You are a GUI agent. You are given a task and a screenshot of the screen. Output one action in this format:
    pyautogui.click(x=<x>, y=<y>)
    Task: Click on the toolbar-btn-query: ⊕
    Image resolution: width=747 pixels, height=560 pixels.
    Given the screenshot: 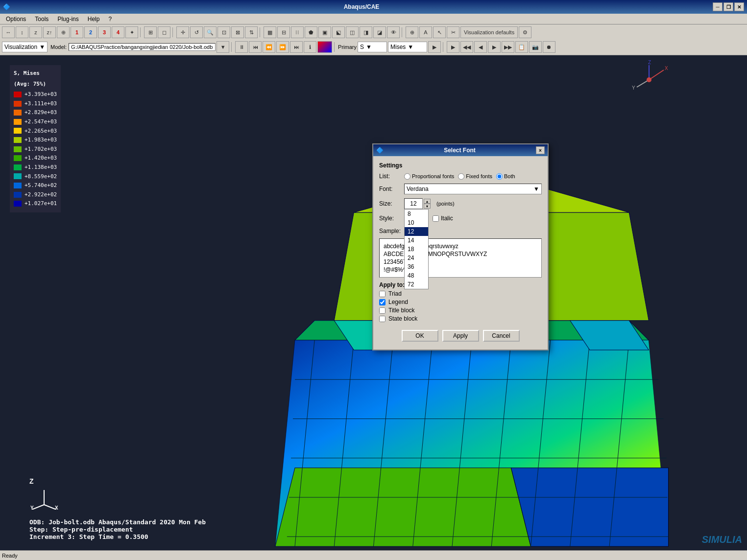 What is the action you would take?
    pyautogui.click(x=412, y=32)
    